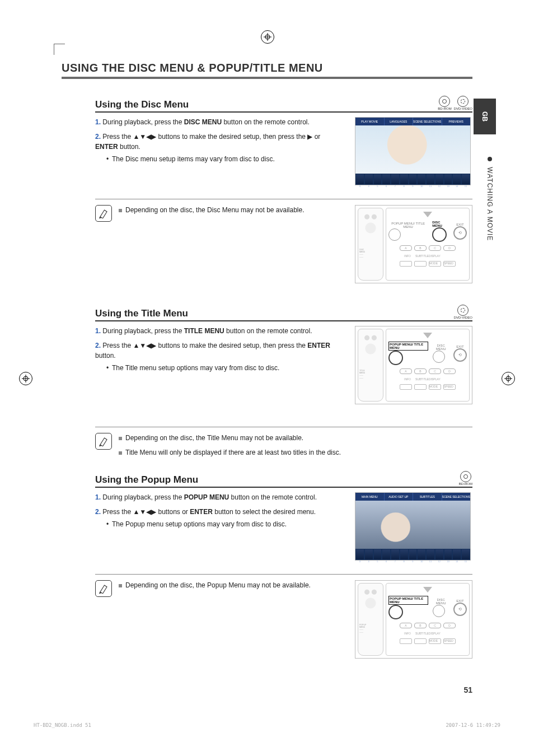 This screenshot has height=756, width=534. Describe the element at coordinates (218, 585) in the screenshot. I see `note-text: Depending on the disc, the Popup Menu ma…` at that location.